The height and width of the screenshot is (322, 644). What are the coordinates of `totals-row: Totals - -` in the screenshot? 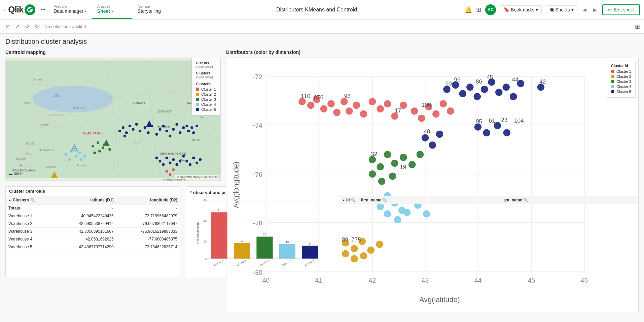 It's located at (93, 208).